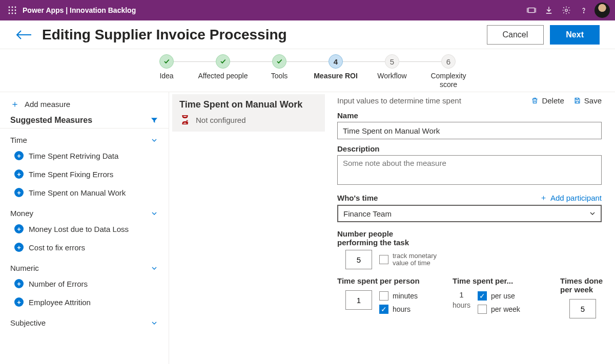 The width and height of the screenshot is (615, 364). I want to click on tsp-input, so click(359, 300).